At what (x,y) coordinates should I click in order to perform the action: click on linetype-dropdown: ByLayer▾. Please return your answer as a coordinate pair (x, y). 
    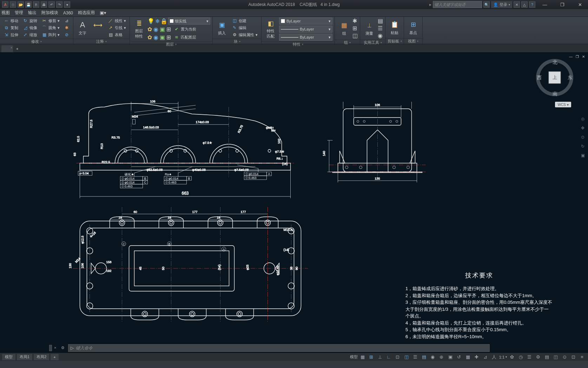
    Looking at the image, I should click on (306, 37).